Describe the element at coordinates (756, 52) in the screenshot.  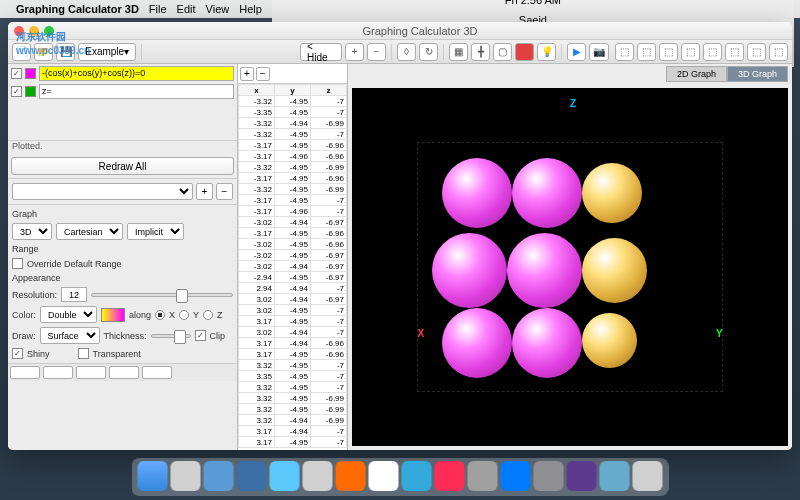
I see `tool-view7-icon: ⬚` at that location.